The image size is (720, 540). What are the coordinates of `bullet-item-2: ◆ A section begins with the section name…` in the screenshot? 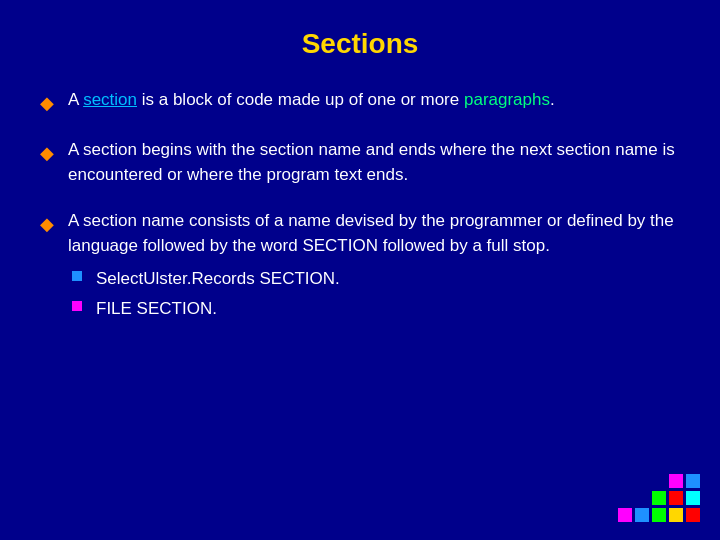 It's located at (360, 162).